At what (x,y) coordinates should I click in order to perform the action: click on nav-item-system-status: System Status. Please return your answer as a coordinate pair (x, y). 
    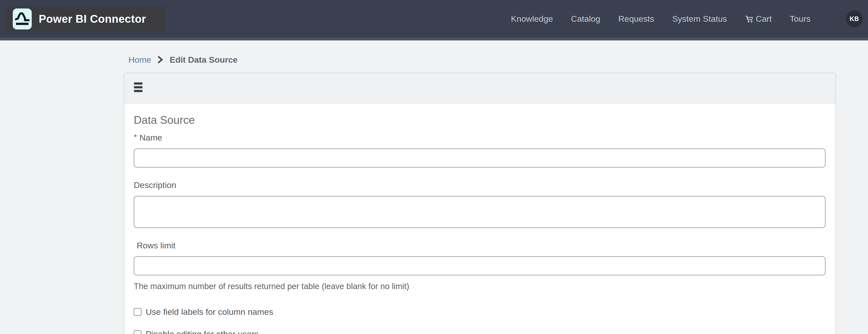
    Looking at the image, I should click on (700, 19).